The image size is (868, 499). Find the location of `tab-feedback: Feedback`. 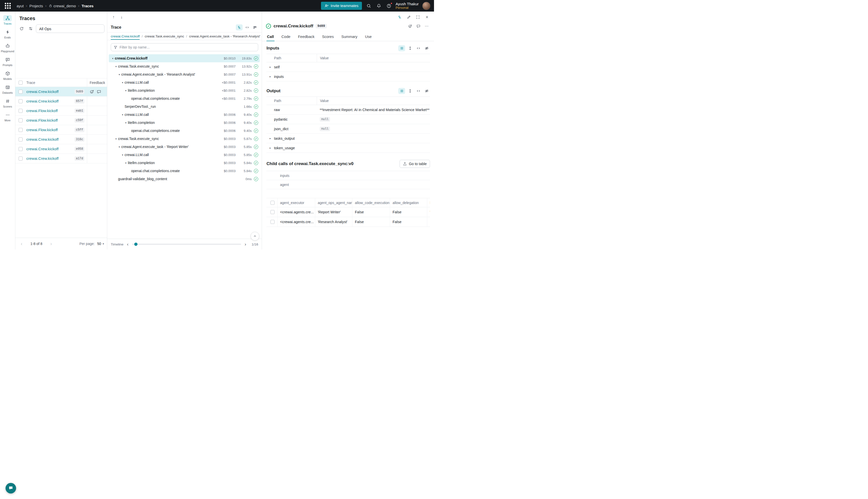

tab-feedback: Feedback is located at coordinates (306, 37).